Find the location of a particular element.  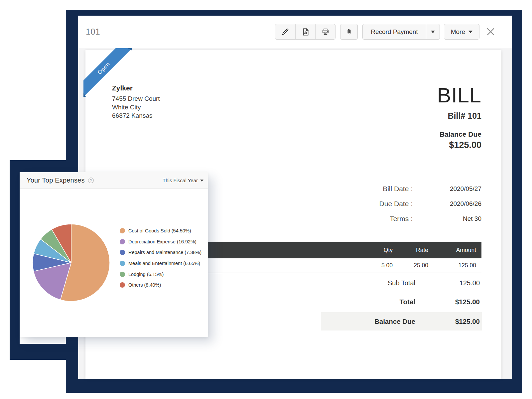

record-payment-button: Record Payment is located at coordinates (394, 32).